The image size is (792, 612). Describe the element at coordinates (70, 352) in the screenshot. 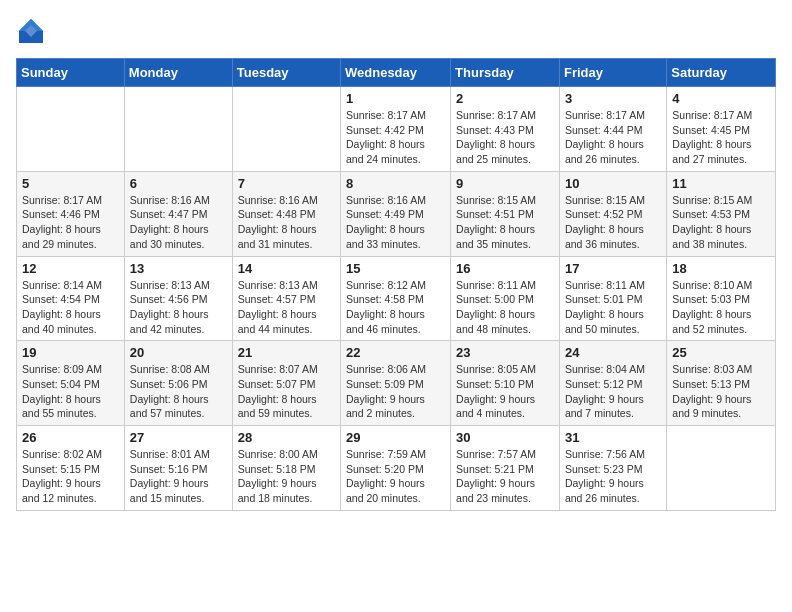

I see `day-number: 19` at that location.